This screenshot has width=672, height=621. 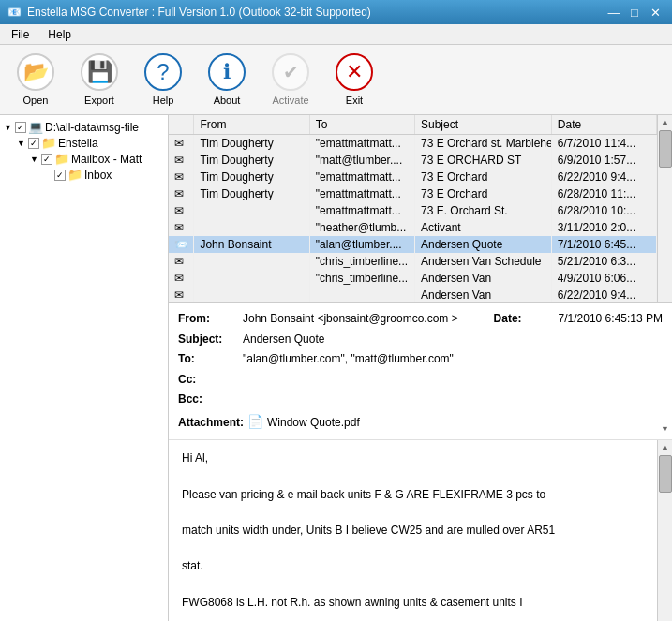 I want to click on col-header-date: Date, so click(x=604, y=126).